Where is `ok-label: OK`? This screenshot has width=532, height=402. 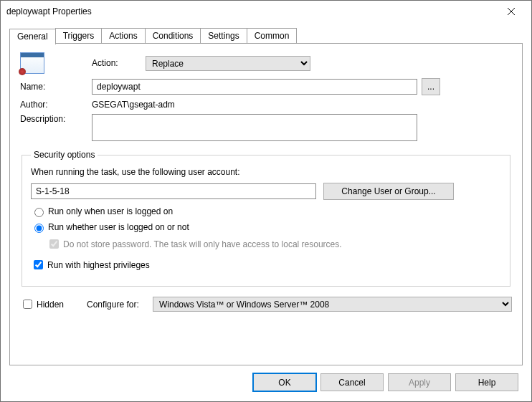
ok-label: OK is located at coordinates (284, 383).